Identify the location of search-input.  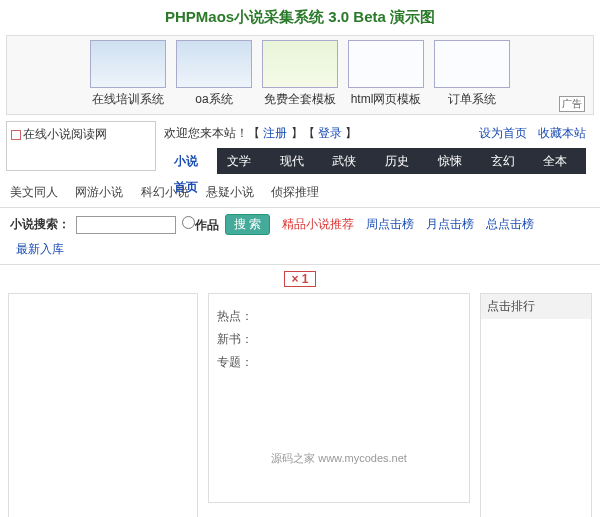
(126, 225).